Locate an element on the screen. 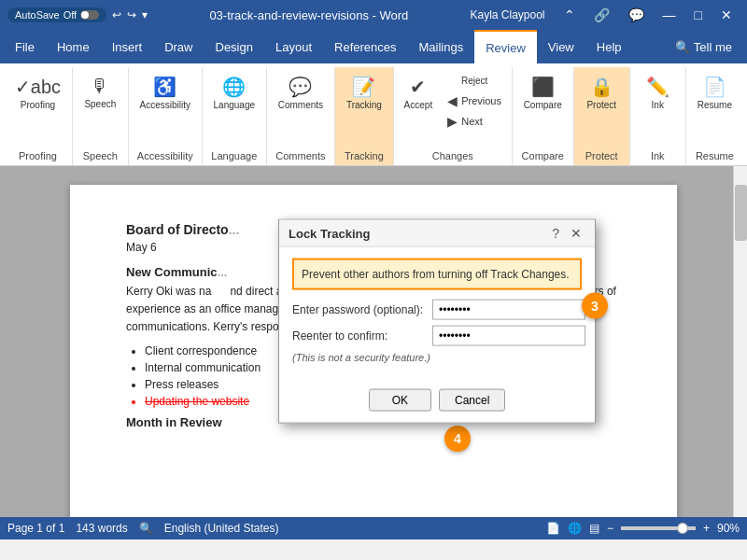 This screenshot has width=747, height=560. view-mode-web: 🌐 is located at coordinates (575, 528).